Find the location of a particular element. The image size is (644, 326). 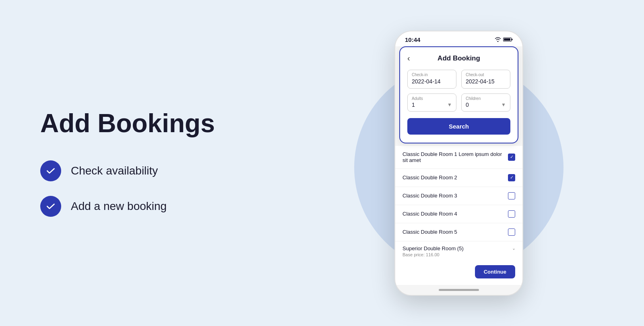

children-value: 0 is located at coordinates (467, 105).